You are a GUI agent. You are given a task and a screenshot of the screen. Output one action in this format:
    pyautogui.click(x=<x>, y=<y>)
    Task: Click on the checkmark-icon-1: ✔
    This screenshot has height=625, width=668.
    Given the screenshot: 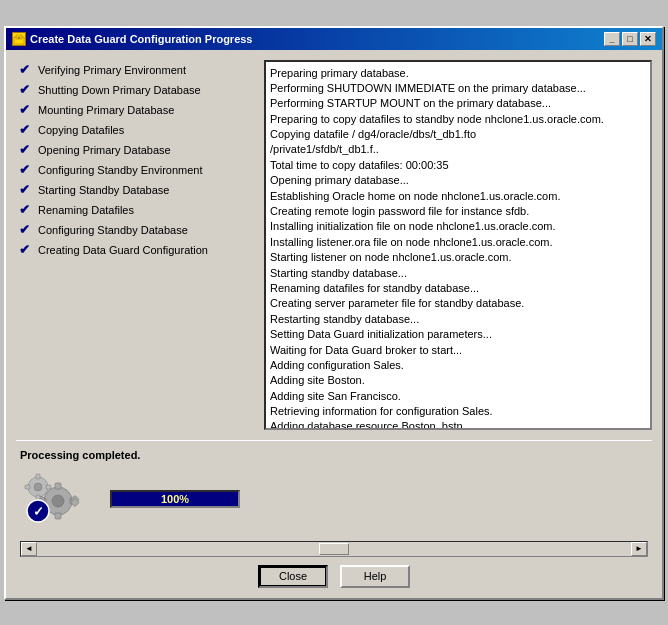 What is the action you would take?
    pyautogui.click(x=24, y=90)
    